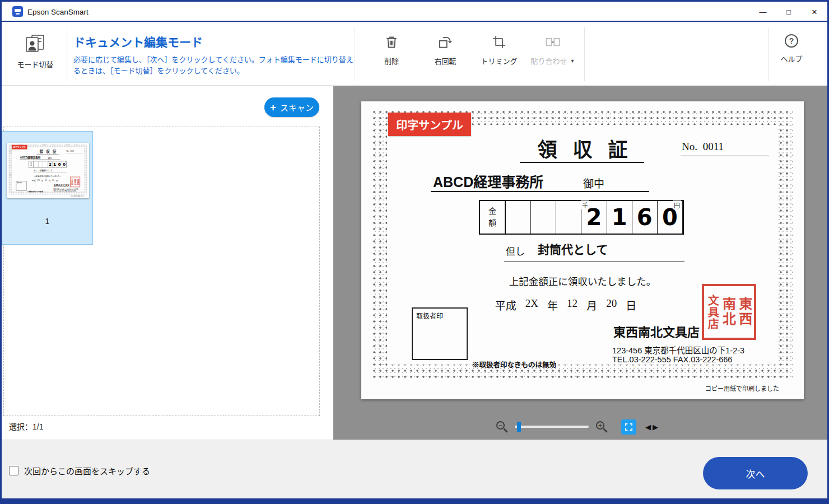 The width and height of the screenshot is (829, 504). What do you see at coordinates (80, 470) in the screenshot?
I see `skip-option-row: 次回からこの画面をスキップする` at bounding box center [80, 470].